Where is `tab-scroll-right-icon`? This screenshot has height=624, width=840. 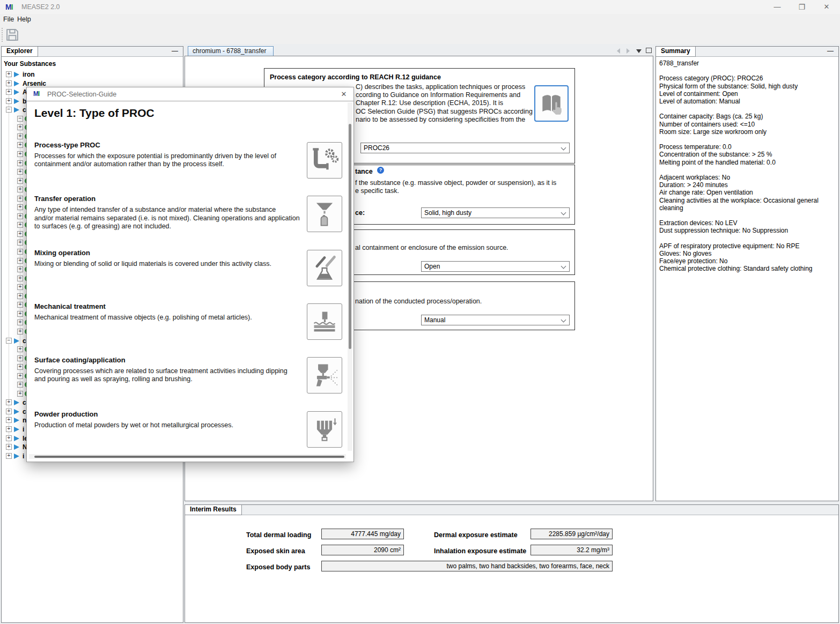 tab-scroll-right-icon is located at coordinates (628, 51).